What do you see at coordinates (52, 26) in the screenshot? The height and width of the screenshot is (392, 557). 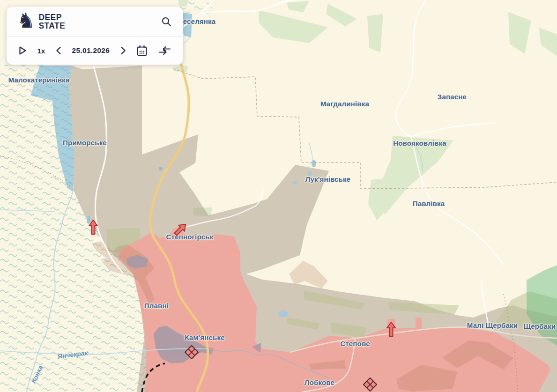 I see `brand-line2: STATE` at bounding box center [52, 26].